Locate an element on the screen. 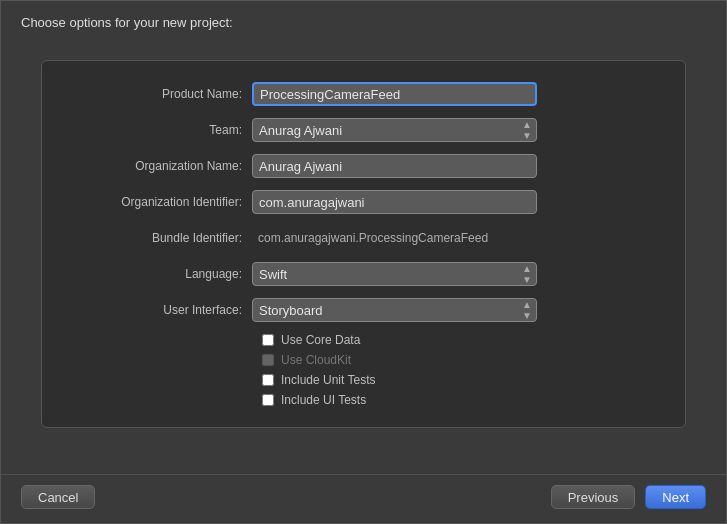 Image resolution: width=727 pixels, height=524 pixels. dialog-footer: Cancel Previous Next is located at coordinates (364, 498).